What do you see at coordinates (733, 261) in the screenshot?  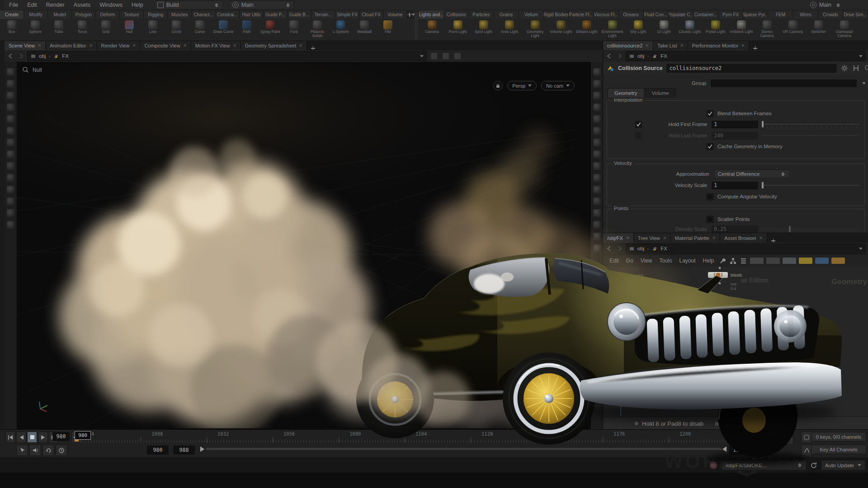 I see `tree-structure-icon` at bounding box center [733, 261].